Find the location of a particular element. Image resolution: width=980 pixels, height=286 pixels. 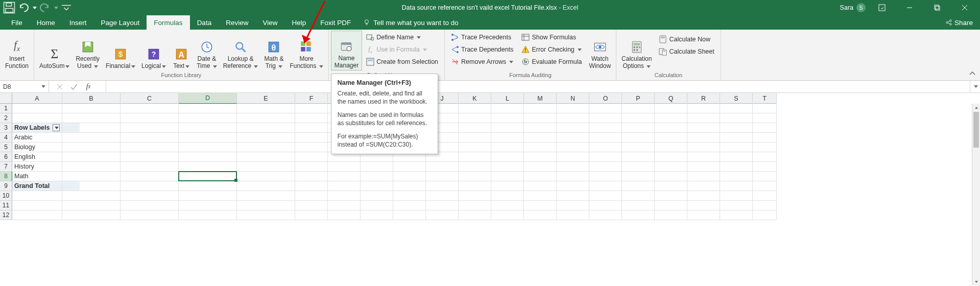

expand-formula-bar-icon is located at coordinates (975, 87).